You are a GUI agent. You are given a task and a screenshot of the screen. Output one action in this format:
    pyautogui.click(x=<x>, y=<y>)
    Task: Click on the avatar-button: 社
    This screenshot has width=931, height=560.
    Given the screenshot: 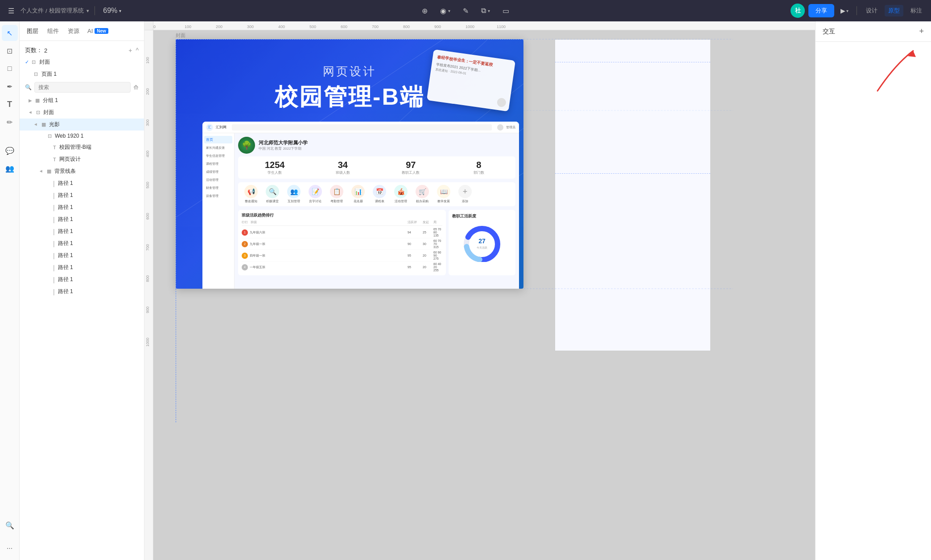 What is the action you would take?
    pyautogui.click(x=798, y=11)
    